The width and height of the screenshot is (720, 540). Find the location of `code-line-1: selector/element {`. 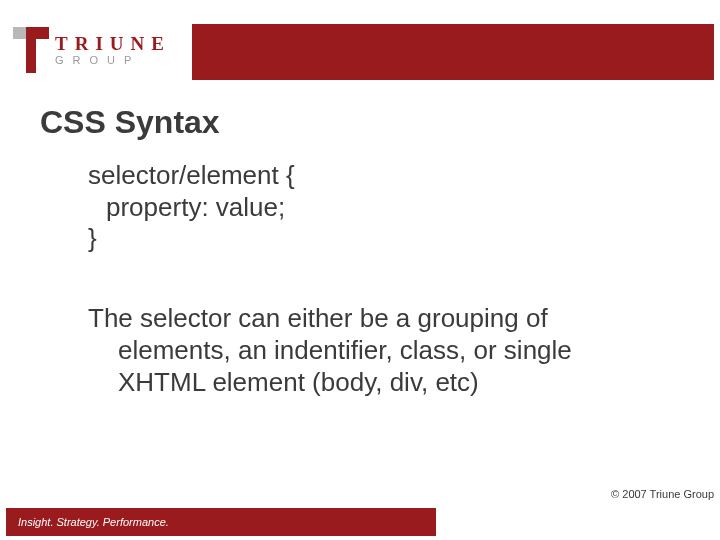

code-line-1: selector/element { is located at coordinates (384, 176).